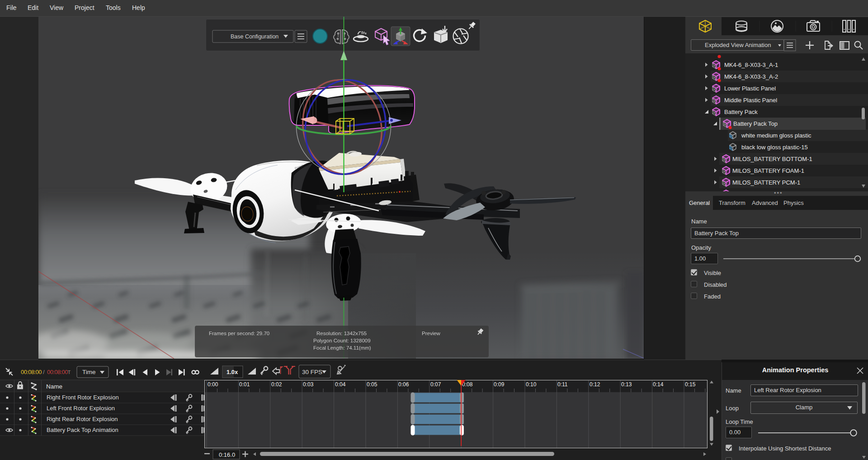  Describe the element at coordinates (772, 159) in the screenshot. I see `svg-text: MILOS_BATTERY BOTTOM-1` at that location.